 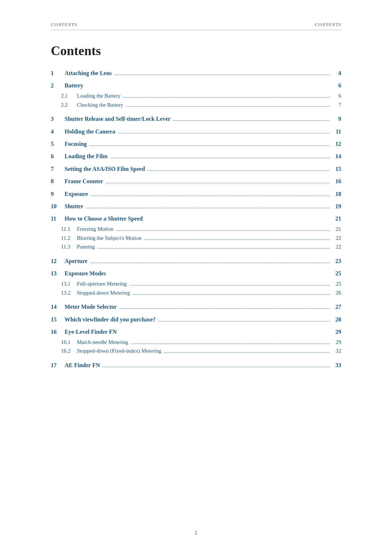 I want to click on toc-sub-num: 16.1, so click(x=69, y=342).